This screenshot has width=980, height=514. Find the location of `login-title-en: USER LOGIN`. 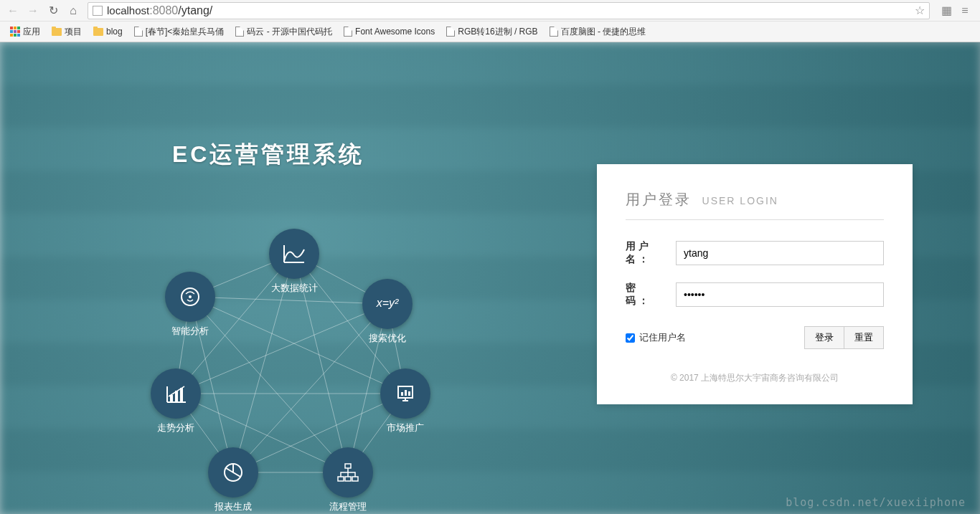

login-title-en: USER LOGIN is located at coordinates (740, 201).